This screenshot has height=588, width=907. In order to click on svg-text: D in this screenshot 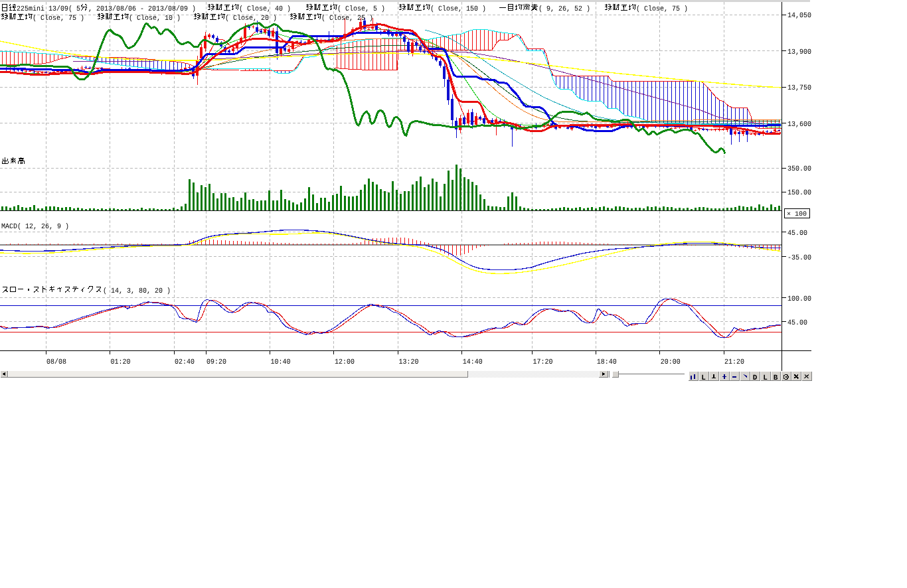, I will do `click(756, 378)`.